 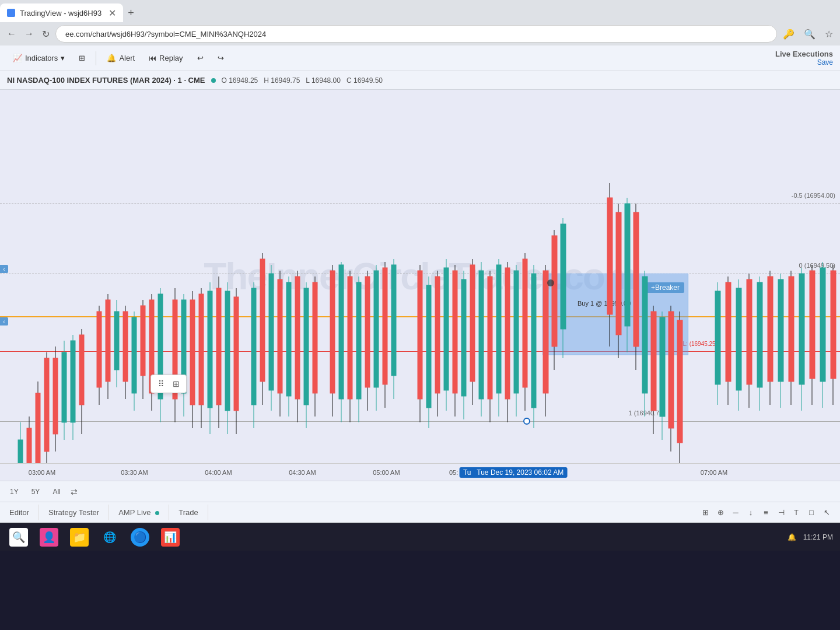 What do you see at coordinates (161, 384) in the screenshot?
I see `drag-handle: ⠿` at bounding box center [161, 384].